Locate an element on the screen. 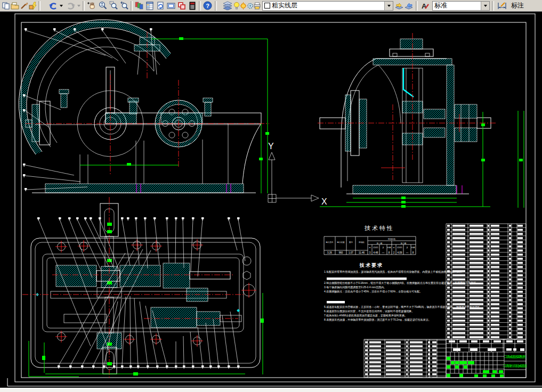  command-line-strip is located at coordinates (271, 390).